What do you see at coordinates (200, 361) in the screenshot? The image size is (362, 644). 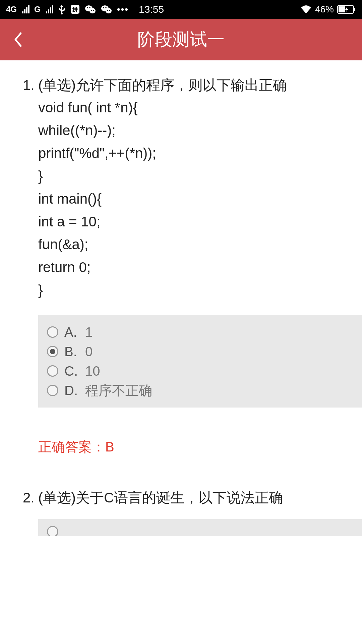 I see `question-1-options: A. 1 B. 0 C. 10 D. 程序不正确` at bounding box center [200, 361].